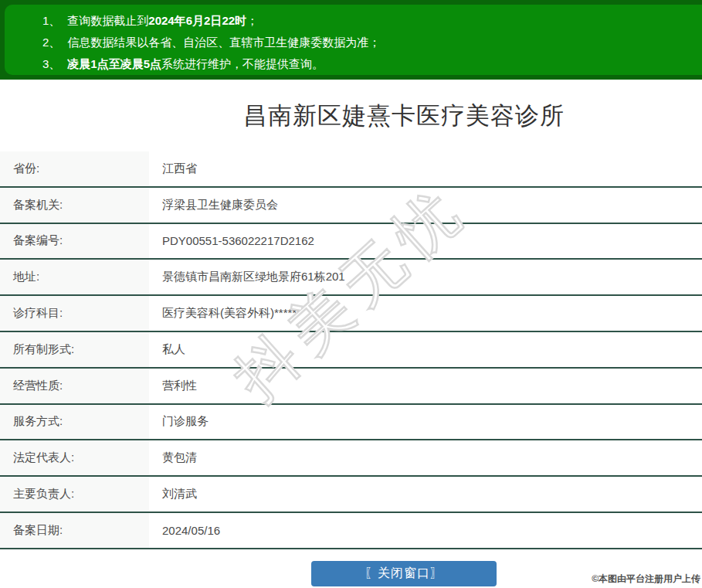  Describe the element at coordinates (74, 241) in the screenshot. I see `row-label: 备案编号:` at that location.